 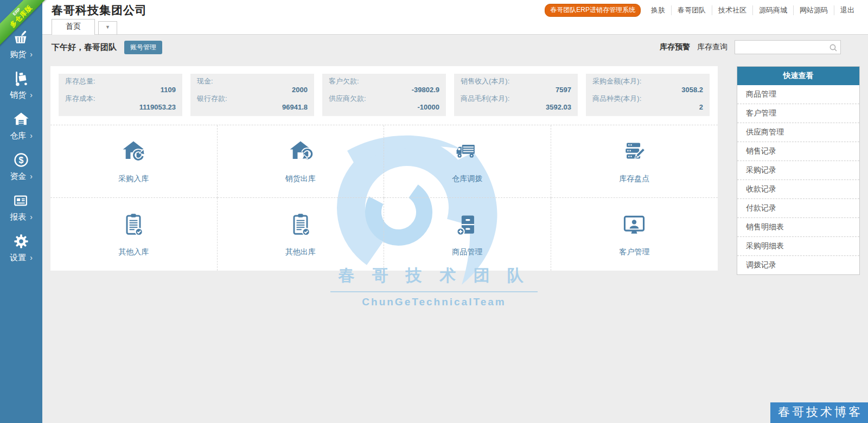 I want to click on quick-item-transfer-records: 调拨记录, so click(x=799, y=265).